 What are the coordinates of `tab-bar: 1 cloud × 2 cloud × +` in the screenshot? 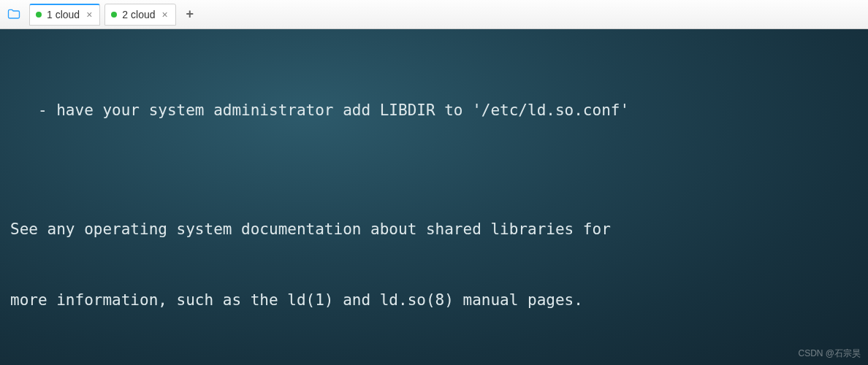 It's located at (434, 15).